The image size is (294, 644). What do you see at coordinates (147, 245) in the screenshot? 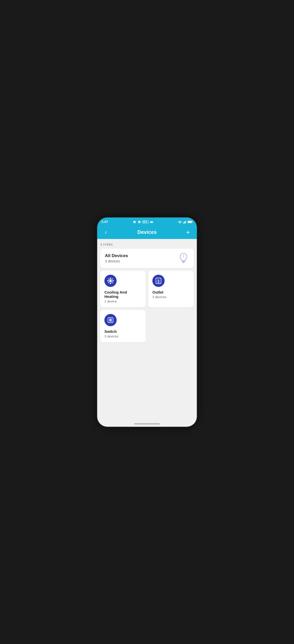
I see `section-label: 3 TYPES` at bounding box center [147, 245].